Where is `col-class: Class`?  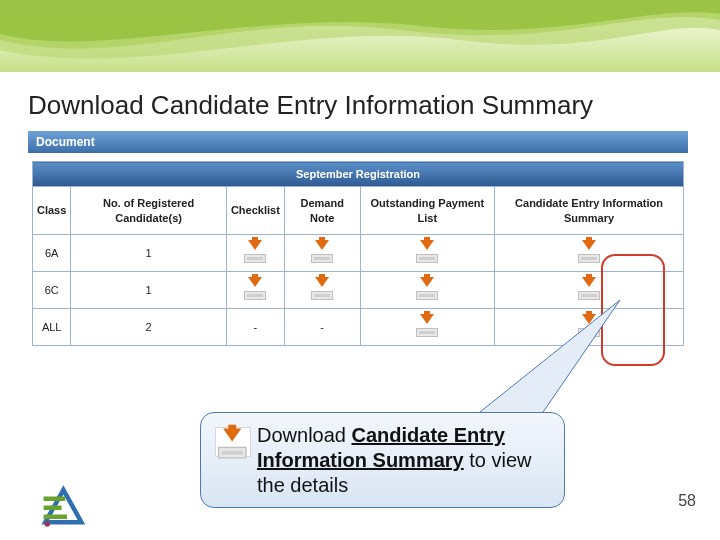 col-class: Class is located at coordinates (52, 211).